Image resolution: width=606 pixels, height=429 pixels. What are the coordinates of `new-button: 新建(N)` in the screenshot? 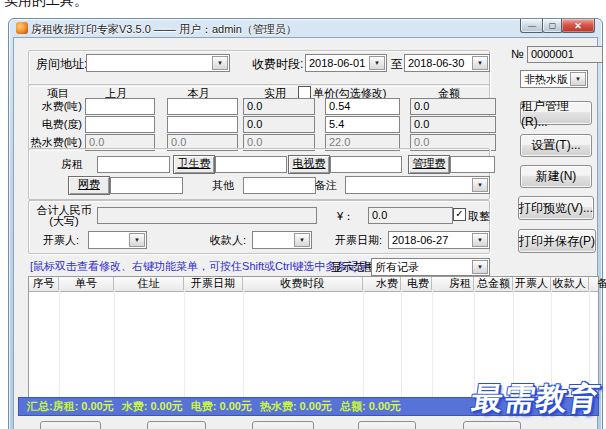 It's located at (556, 176).